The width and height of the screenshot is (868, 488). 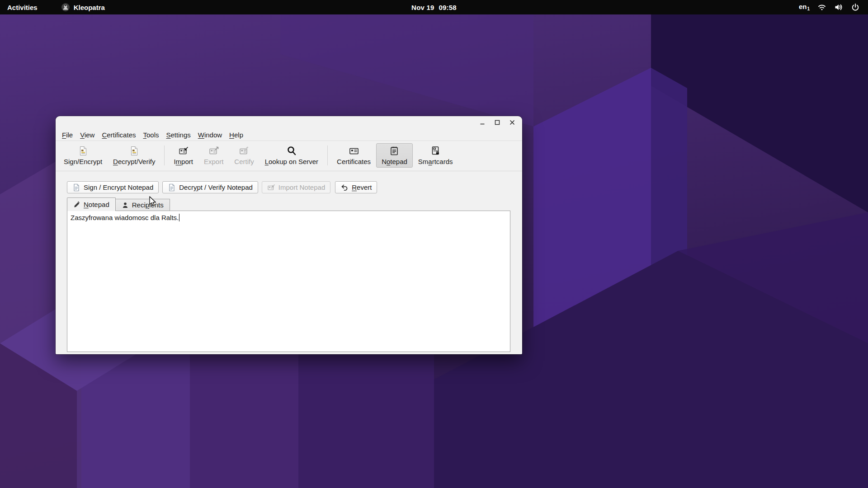 I want to click on notepad-text-editor: Zaszyfrowana wiadomosc dla Ralts., so click(x=288, y=281).